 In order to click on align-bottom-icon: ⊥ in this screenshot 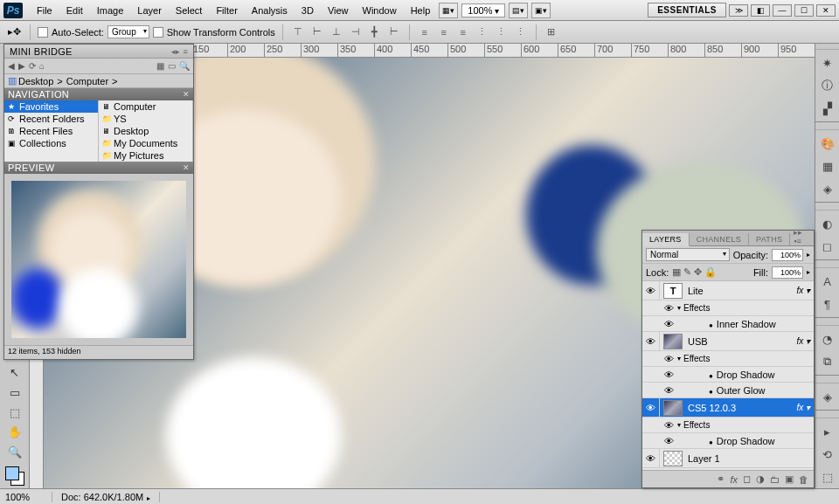, I will do `click(336, 32)`.